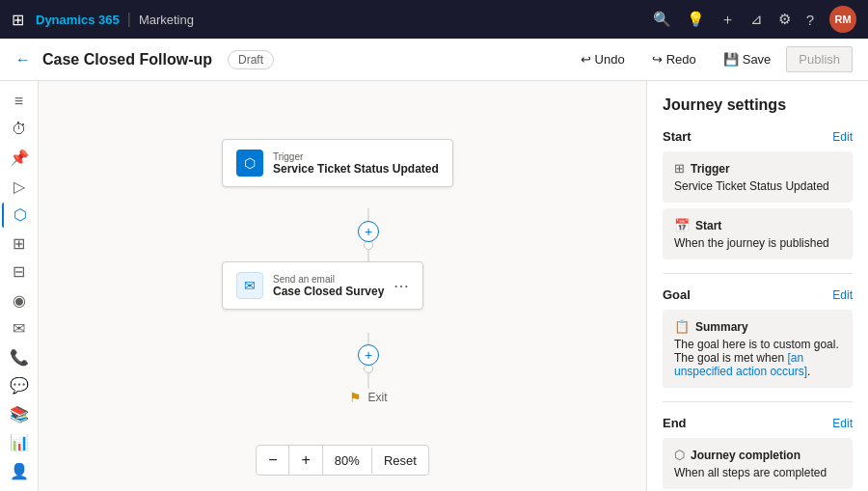  Describe the element at coordinates (434, 19) in the screenshot. I see `top-nav: ⊞ Dynamics 365 | Marketing 🔍 💡 ＋ ⊿ ⚙ ? R…` at that location.